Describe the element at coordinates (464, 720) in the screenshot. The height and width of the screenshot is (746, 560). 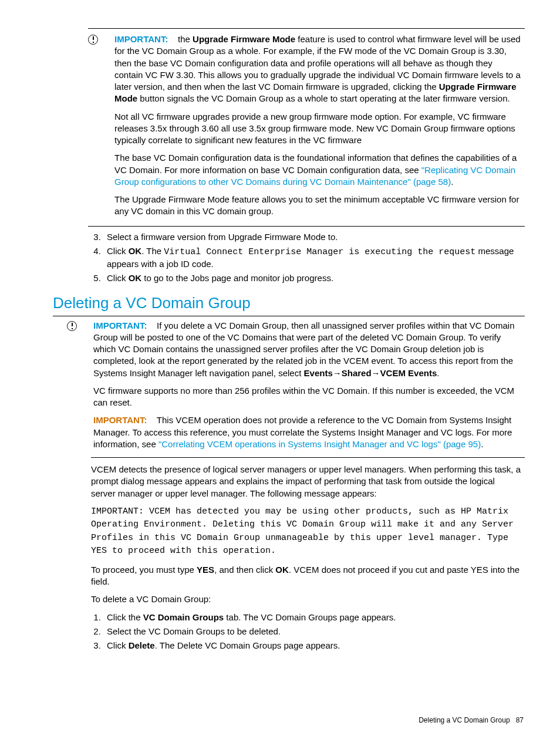
I see `footer-title: Deleting a VC Domain Group` at that location.